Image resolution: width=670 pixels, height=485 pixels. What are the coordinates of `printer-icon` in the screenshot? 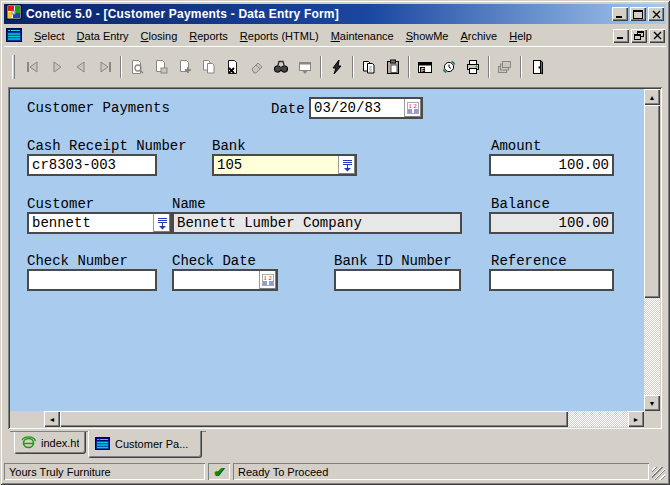 It's located at (473, 67).